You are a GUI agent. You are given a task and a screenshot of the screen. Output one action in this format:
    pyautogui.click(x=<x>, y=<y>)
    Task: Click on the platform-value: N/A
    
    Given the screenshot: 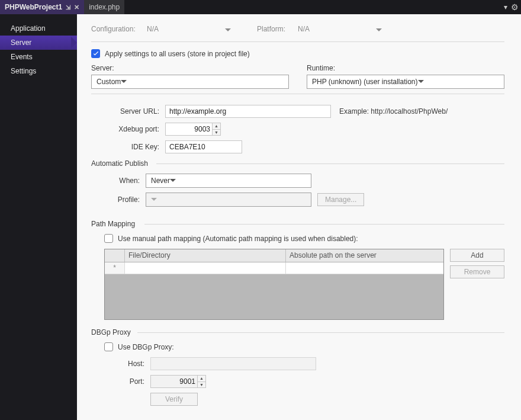 What is the action you would take?
    pyautogui.click(x=304, y=29)
    